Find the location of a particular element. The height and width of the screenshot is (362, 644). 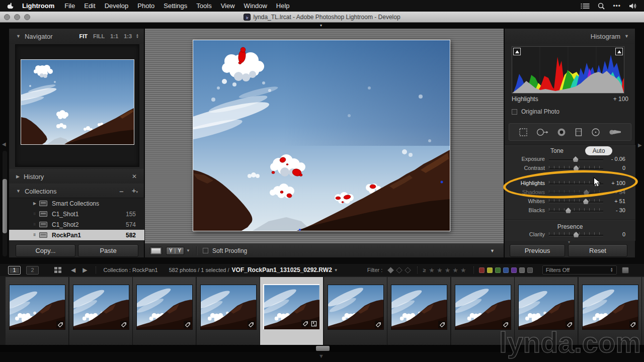

window-title-bar: lr lynda_TL.lrcat - Adobe Photoshop Ligh… is located at coordinates (322, 17).